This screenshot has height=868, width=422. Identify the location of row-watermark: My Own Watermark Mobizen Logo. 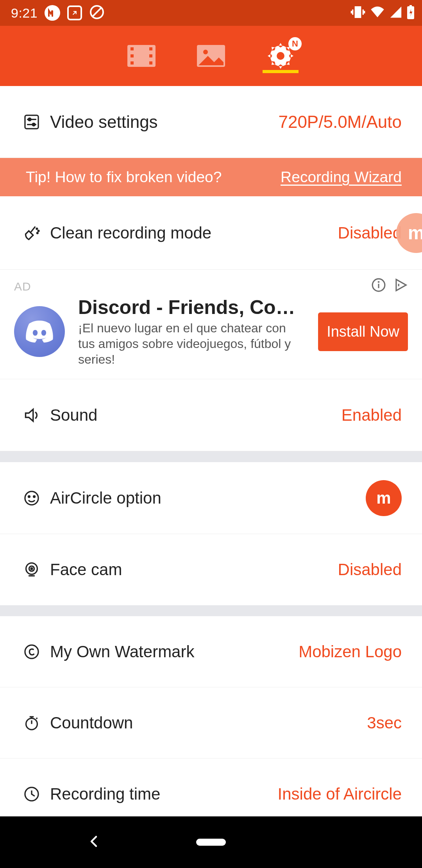
(211, 652).